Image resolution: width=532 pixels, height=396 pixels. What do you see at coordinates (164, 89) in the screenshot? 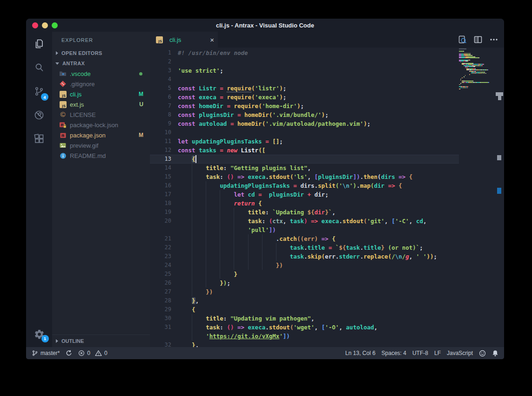
I see `line-number: 5` at bounding box center [164, 89].